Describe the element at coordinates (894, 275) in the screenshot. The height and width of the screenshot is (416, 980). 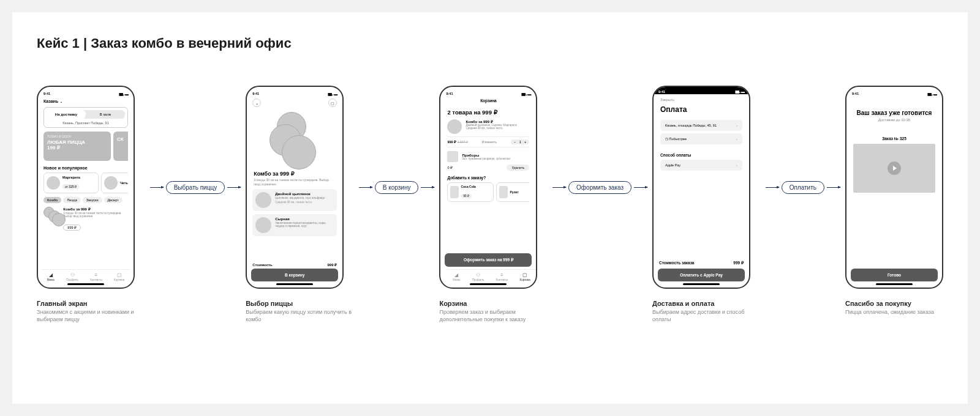
I see `done-button: Готово` at that location.